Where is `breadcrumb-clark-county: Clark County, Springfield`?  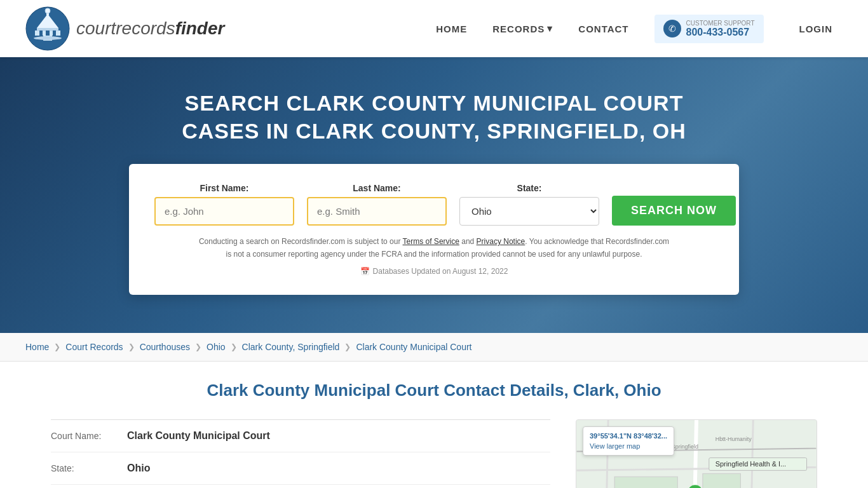
breadcrumb-clark-county: Clark County, Springfield is located at coordinates (291, 347).